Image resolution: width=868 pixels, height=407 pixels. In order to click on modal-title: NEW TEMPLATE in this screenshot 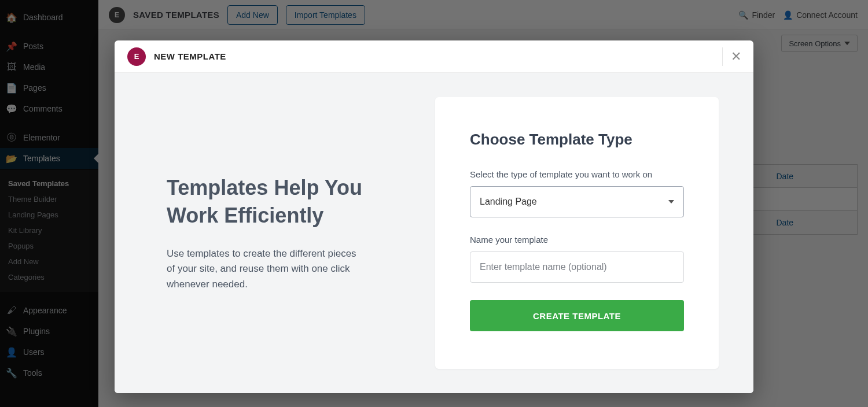, I will do `click(190, 57)`.